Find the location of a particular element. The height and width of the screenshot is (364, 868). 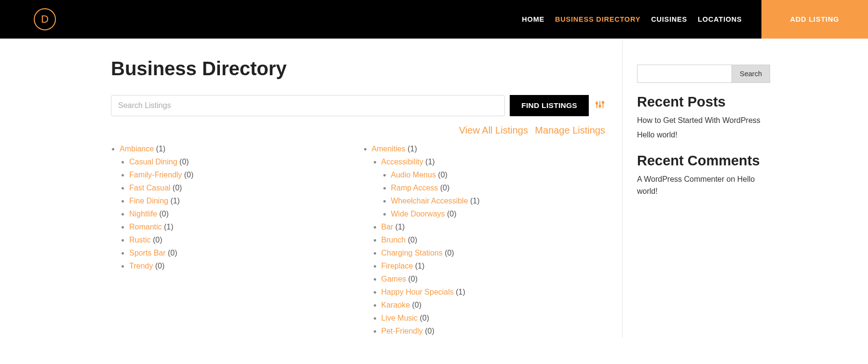

category-link: Fireplace is located at coordinates (397, 266).